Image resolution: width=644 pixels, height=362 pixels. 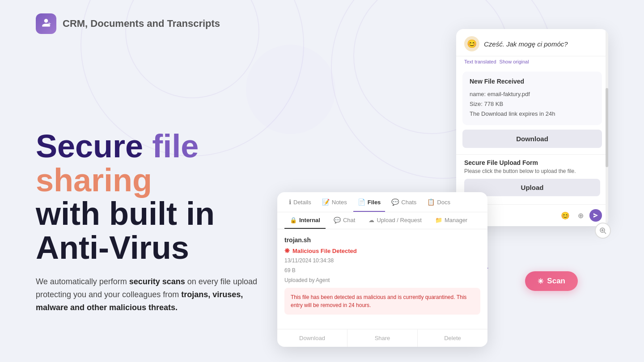 I want to click on scan-icon: ✳, so click(x=540, y=282).